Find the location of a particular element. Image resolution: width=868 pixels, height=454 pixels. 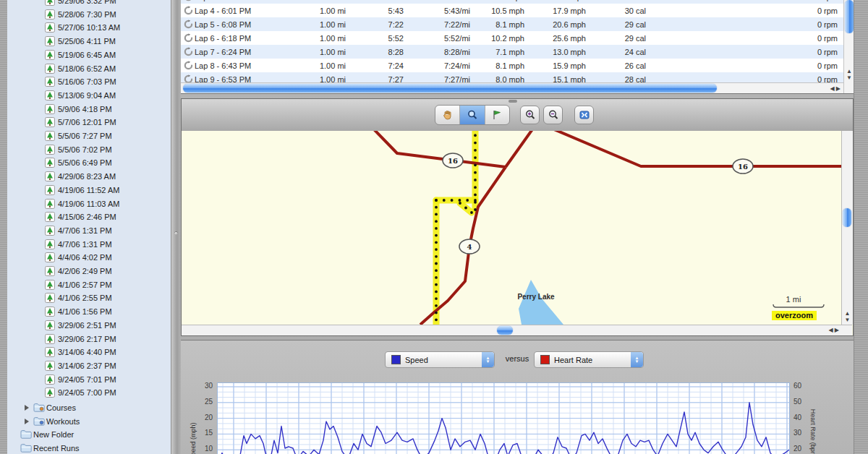

sidebar-run-item: 3/14/06 2:37 PM is located at coordinates (81, 366).